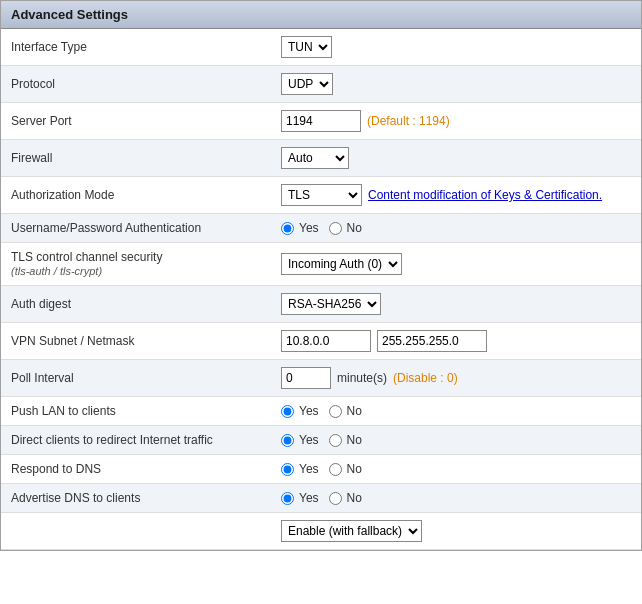  I want to click on value-advertise-dns: YesNo, so click(456, 498).